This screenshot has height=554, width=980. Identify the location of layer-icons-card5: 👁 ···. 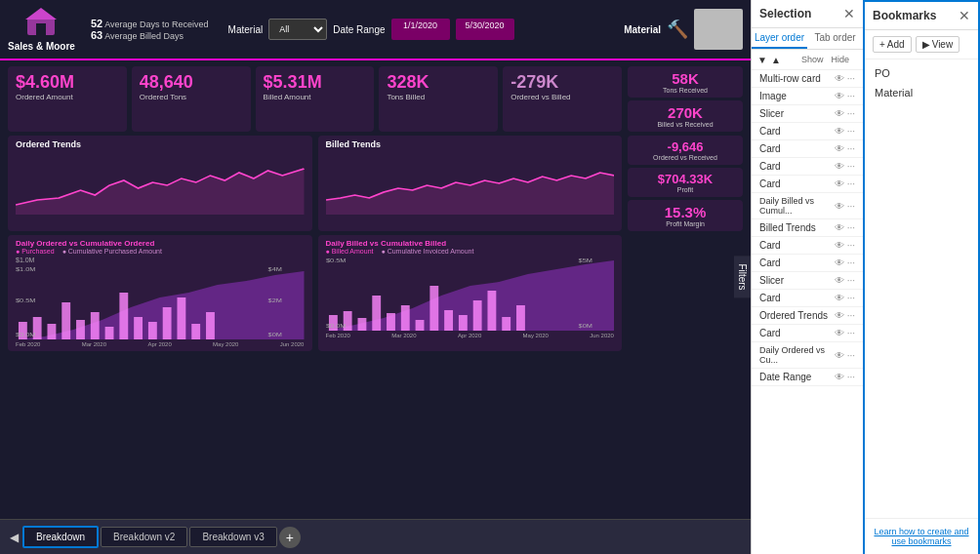
(845, 246).